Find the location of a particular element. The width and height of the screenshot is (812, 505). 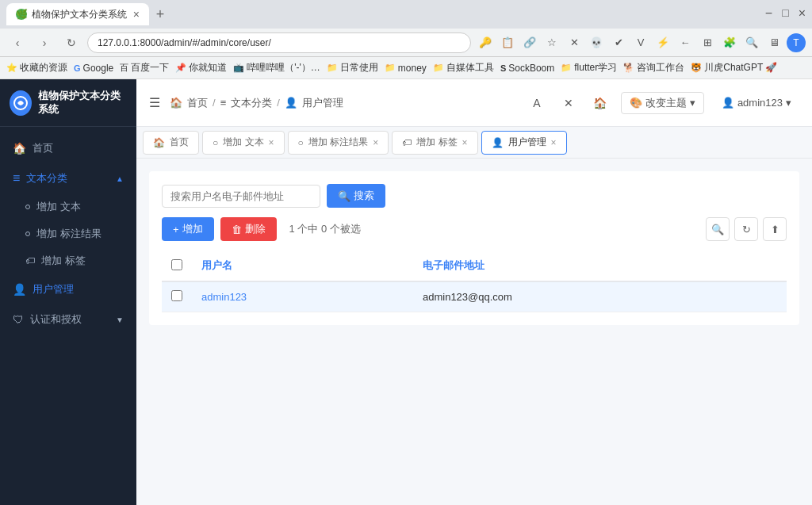

browser-tabs: 🌿 植物保护文本分类系统 × + is located at coordinates (404, 14).